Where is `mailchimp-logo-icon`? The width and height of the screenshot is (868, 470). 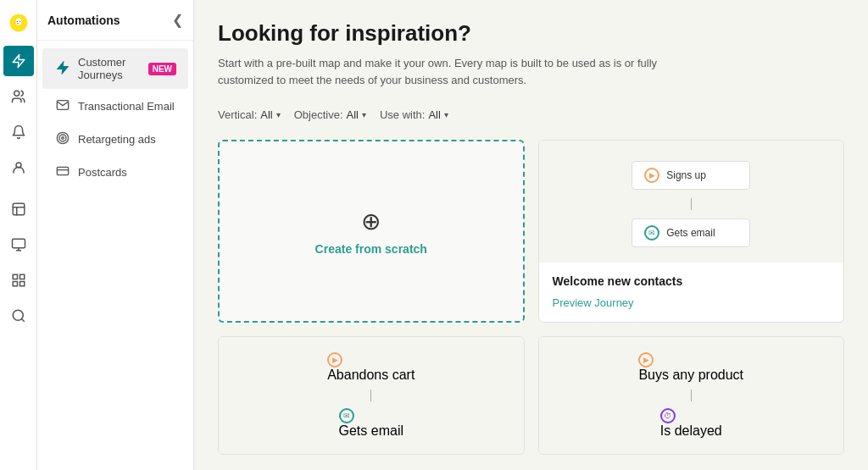
mailchimp-logo-icon is located at coordinates (19, 23).